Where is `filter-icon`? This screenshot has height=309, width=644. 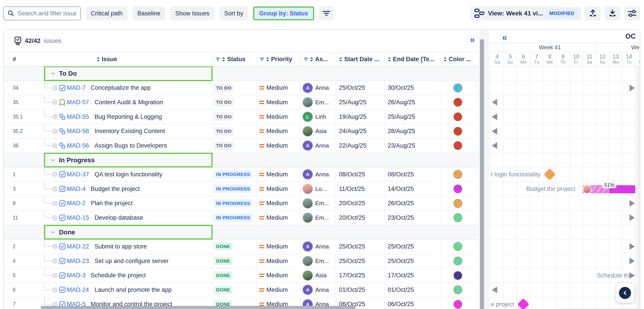 filter-icon is located at coordinates (218, 59).